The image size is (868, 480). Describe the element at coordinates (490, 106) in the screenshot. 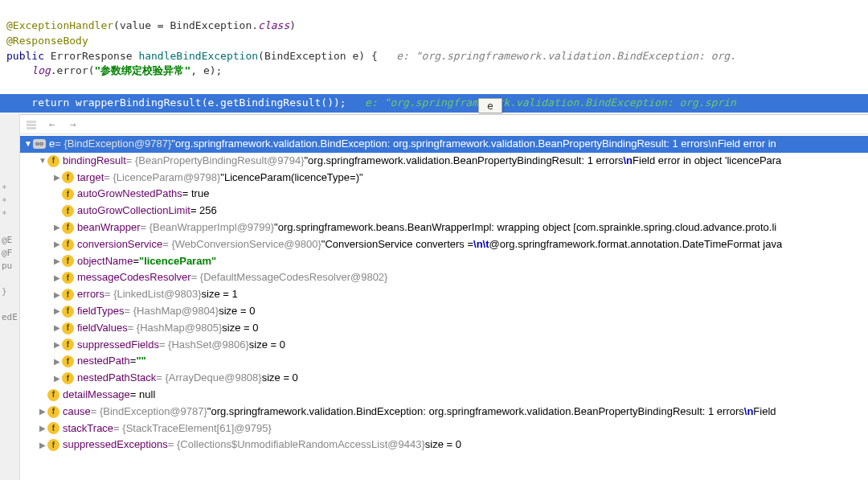

I see `evaluate-tooltip: e` at that location.